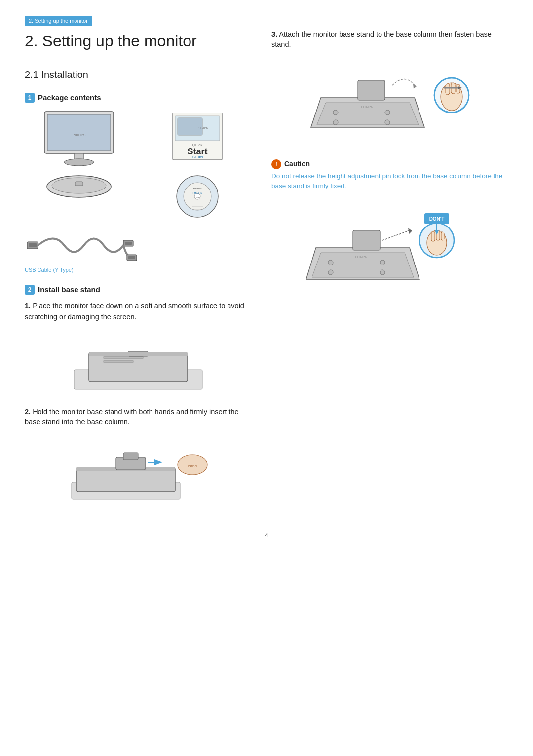 The image size is (533, 756). I want to click on pkg-monitor: PHILIPS, so click(79, 137).